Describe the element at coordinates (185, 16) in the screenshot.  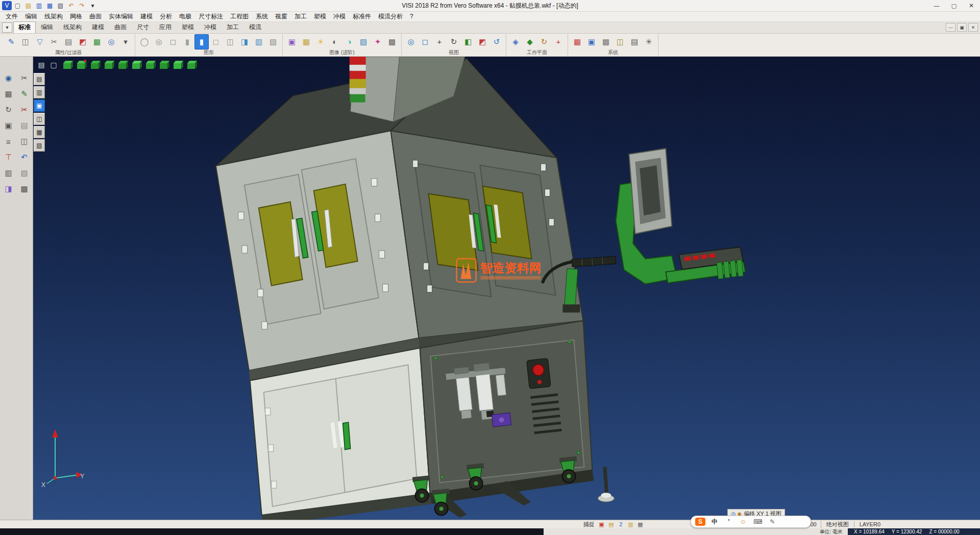
I see `menu-item: 电极` at that location.